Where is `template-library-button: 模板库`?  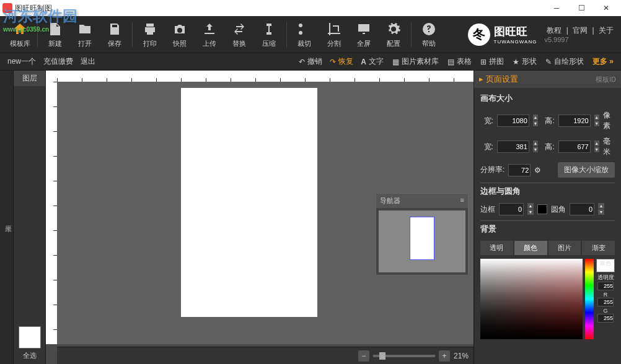
template-library-button: 模板库 is located at coordinates (20, 35).